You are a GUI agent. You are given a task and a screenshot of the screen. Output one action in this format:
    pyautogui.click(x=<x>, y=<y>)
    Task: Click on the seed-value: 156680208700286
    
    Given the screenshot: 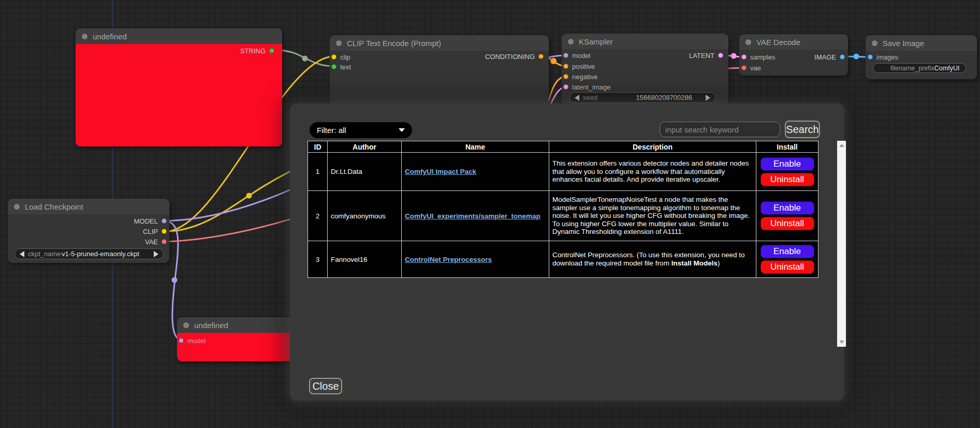 What is the action you would take?
    pyautogui.click(x=664, y=97)
    